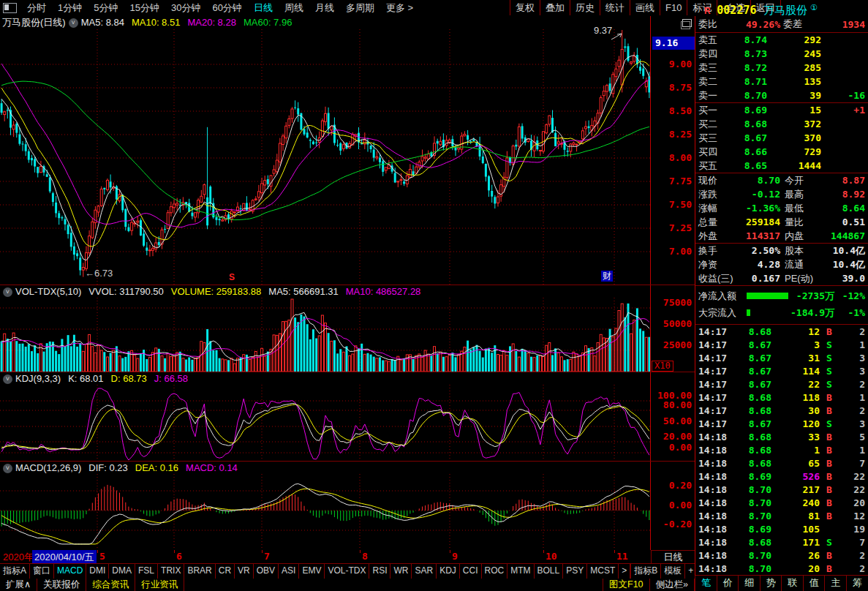 This screenshot has width=868, height=591. I want to click on indicator-button: BOLL, so click(548, 571).